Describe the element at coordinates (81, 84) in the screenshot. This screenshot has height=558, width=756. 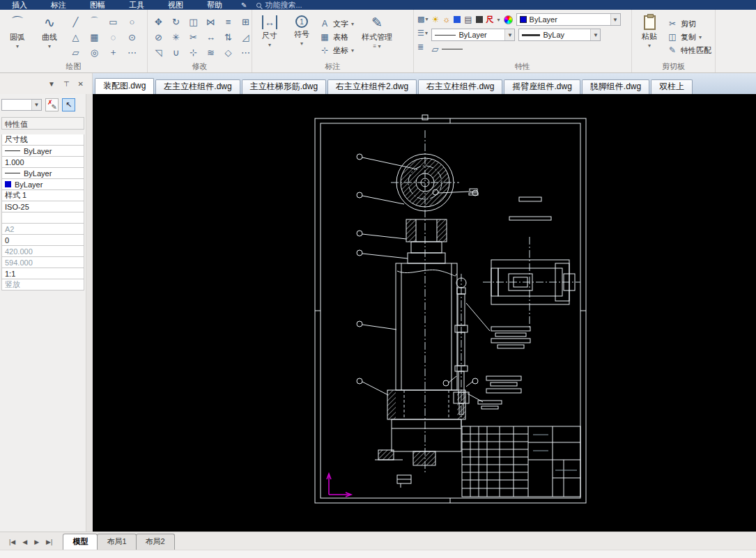
I see `palette-close-icon: ✕` at that location.